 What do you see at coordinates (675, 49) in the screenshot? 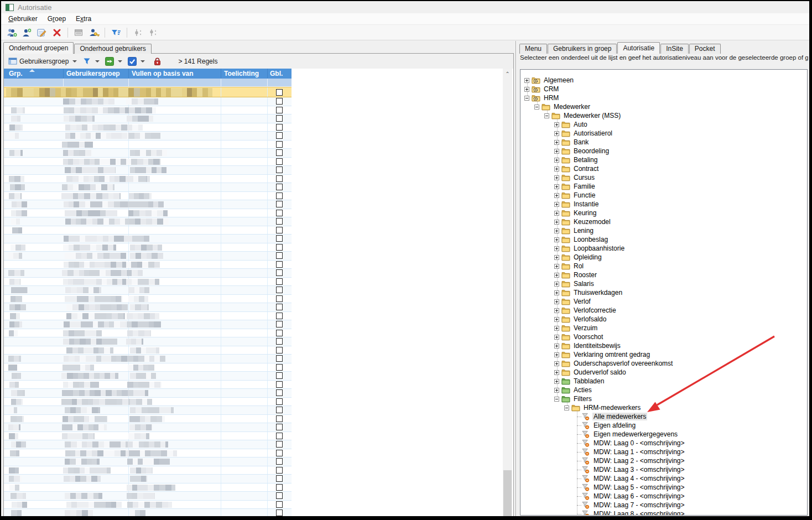
I see `tab-insite: InSite` at bounding box center [675, 49].